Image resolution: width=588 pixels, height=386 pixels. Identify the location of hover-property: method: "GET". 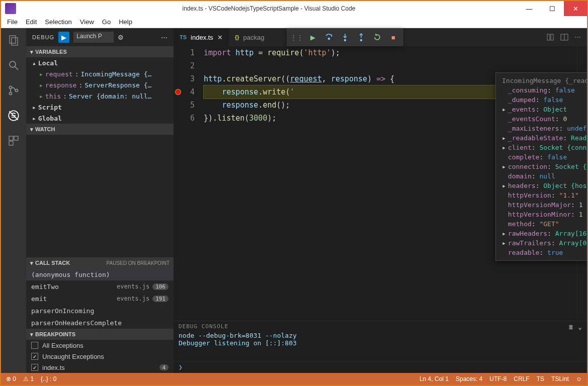
(542, 224).